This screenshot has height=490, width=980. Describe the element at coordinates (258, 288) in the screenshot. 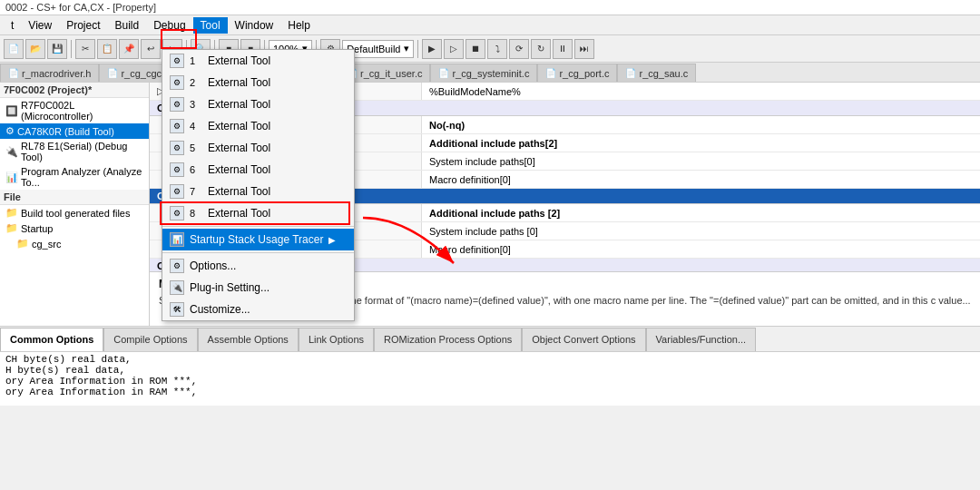

I see `tool-menu-plugin: 🔌 Plug-in Setting...` at that location.